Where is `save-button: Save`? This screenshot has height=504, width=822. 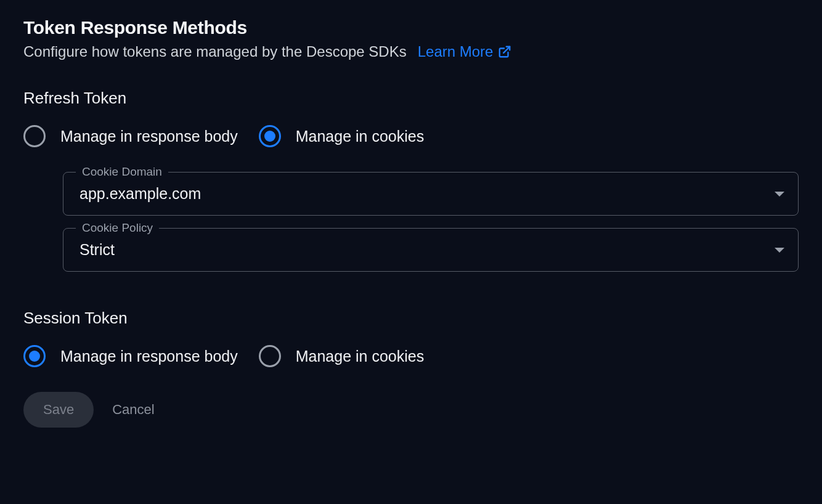
save-button: Save is located at coordinates (59, 410).